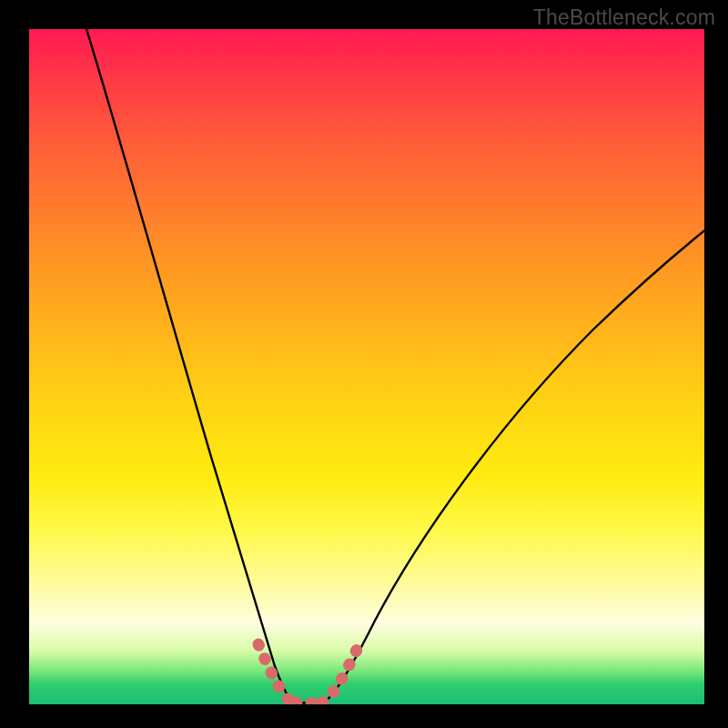 This screenshot has height=728, width=728. Describe the element at coordinates (277, 673) in the screenshot. I see `highlight-left` at that location.